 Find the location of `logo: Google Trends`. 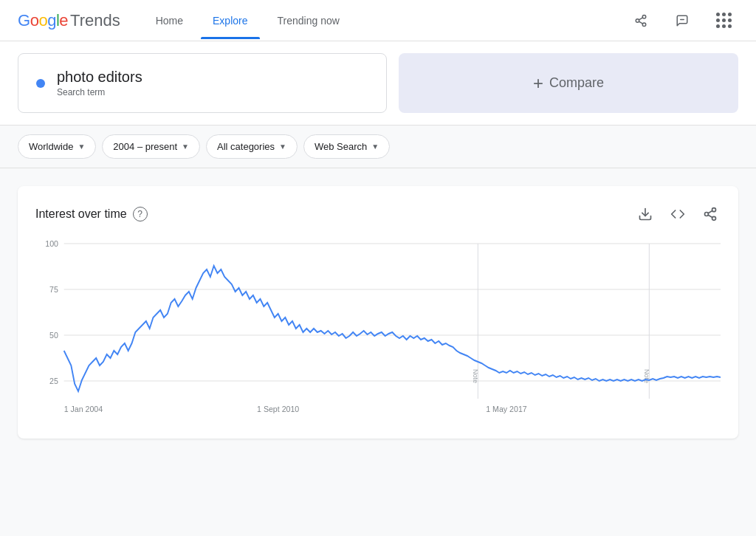

logo: Google Trends is located at coordinates (69, 21).